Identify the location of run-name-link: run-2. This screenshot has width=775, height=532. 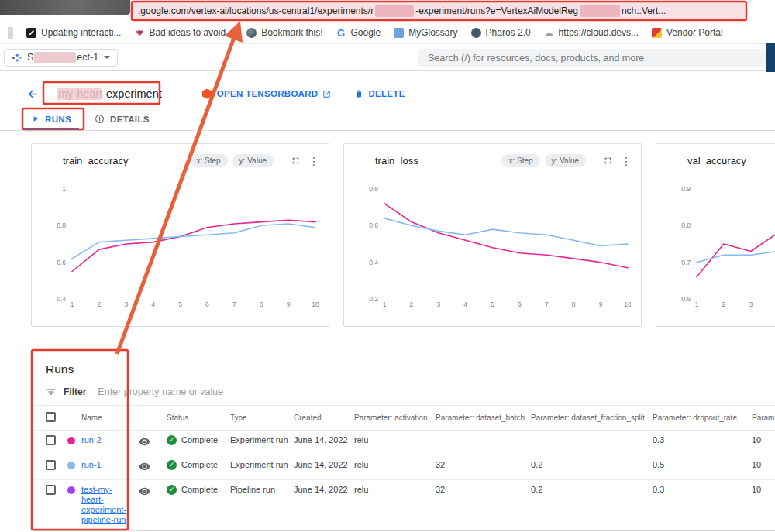
(91, 440).